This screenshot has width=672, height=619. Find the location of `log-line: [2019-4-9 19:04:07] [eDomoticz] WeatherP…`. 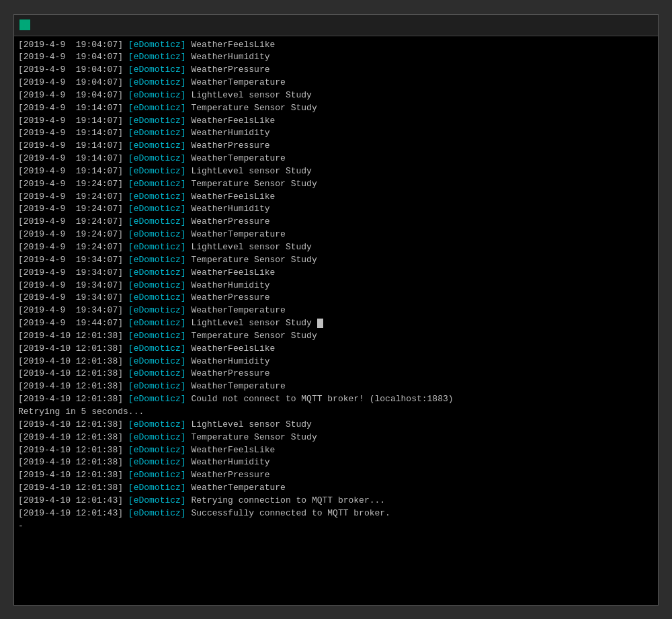

log-line: [2019-4-9 19:04:07] [eDomoticz] WeatherP… is located at coordinates (336, 70).